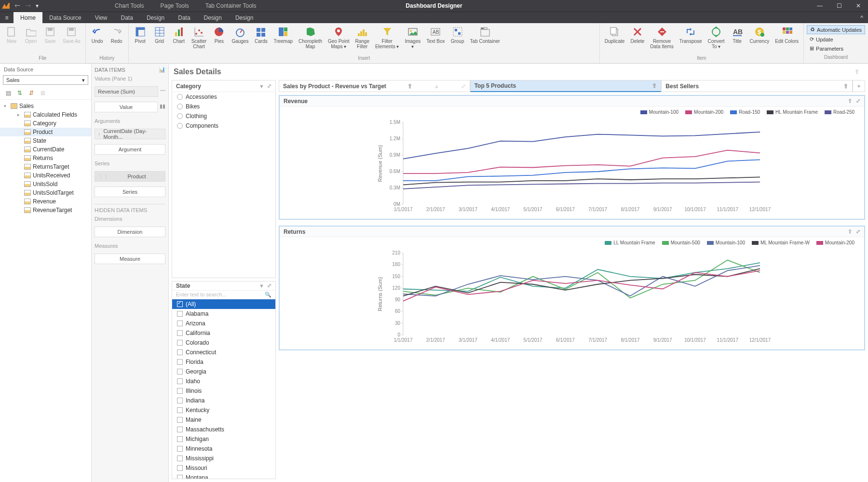 This screenshot has width=868, height=482. I want to click on ribbon-open-icon, so click(31, 32).